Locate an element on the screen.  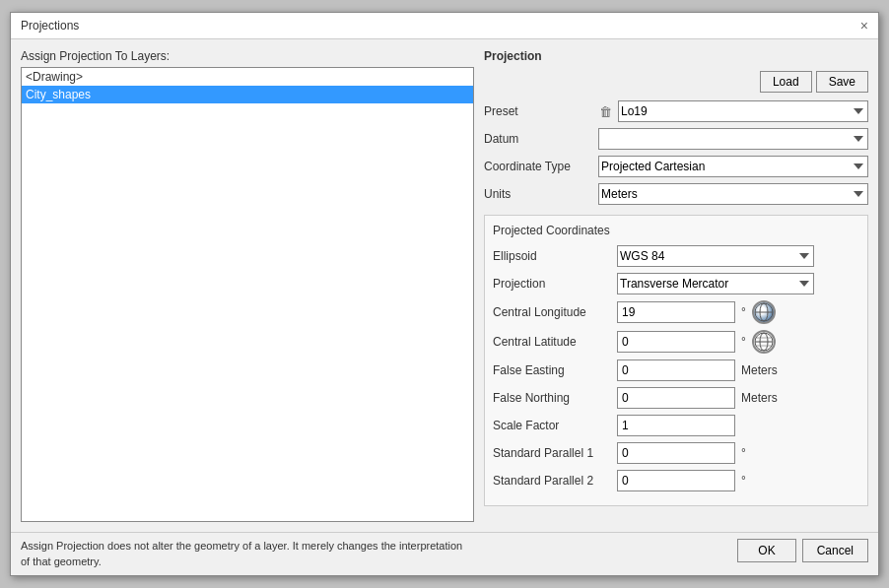
coord-type-row: Coordinate Type Projected Cartesian Geog… is located at coordinates (676, 166).